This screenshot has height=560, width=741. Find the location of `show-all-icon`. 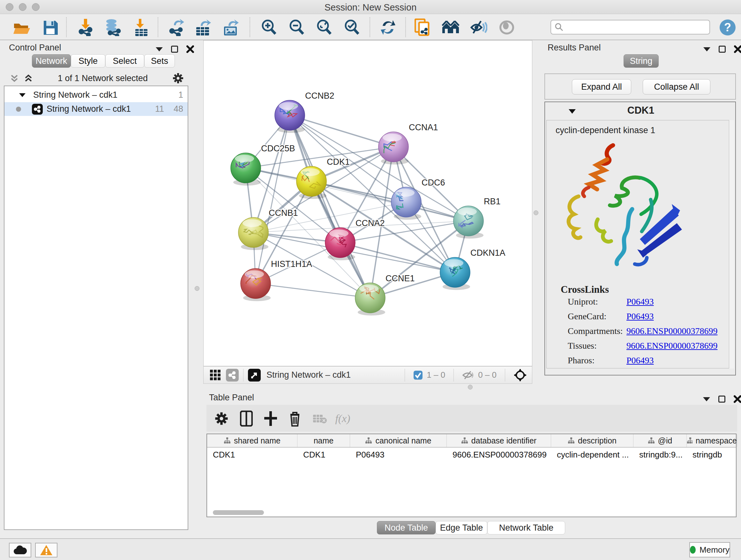

show-all-icon is located at coordinates (507, 27).